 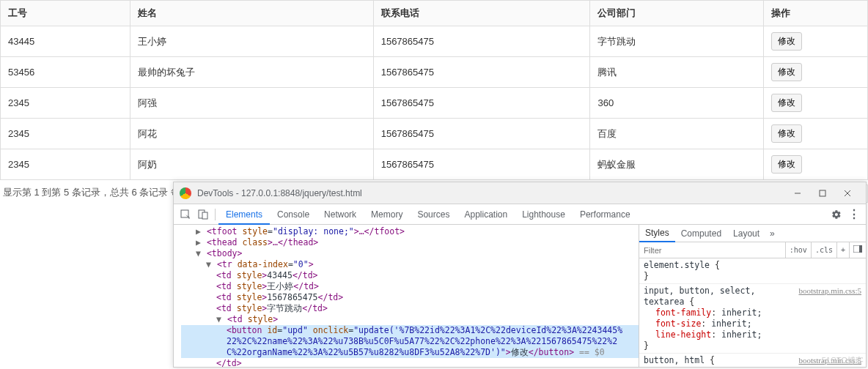 I want to click on cell-org: 腾讯, so click(x=677, y=72).